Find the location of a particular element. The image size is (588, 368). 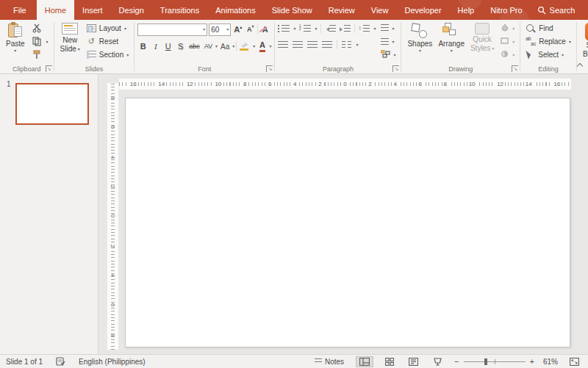

group-slides: New Slide▾ Layout ▾ ↺ Reset Section ▾ is located at coordinates (94, 47).